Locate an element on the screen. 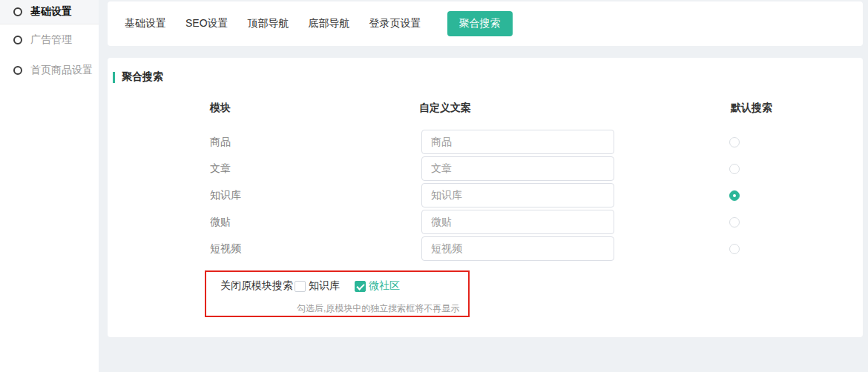 The width and height of the screenshot is (868, 372). table-row: 知识库 is located at coordinates (485, 196).